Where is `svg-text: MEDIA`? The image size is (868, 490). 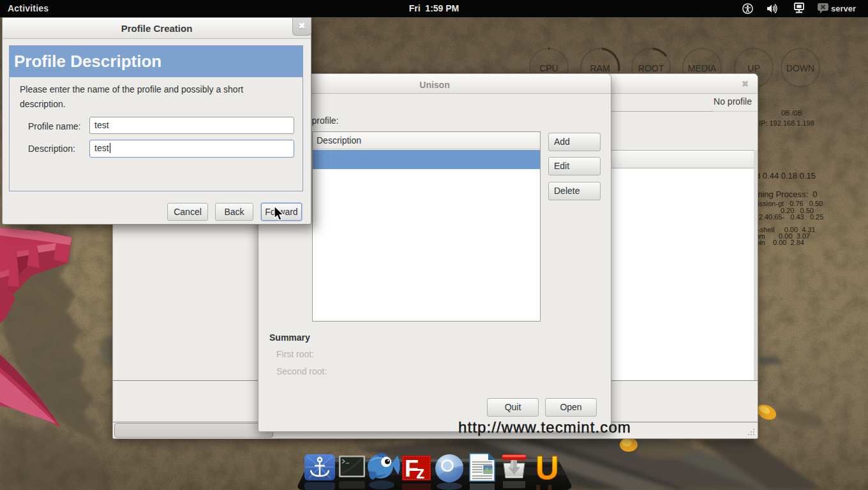 svg-text: MEDIA is located at coordinates (702, 68).